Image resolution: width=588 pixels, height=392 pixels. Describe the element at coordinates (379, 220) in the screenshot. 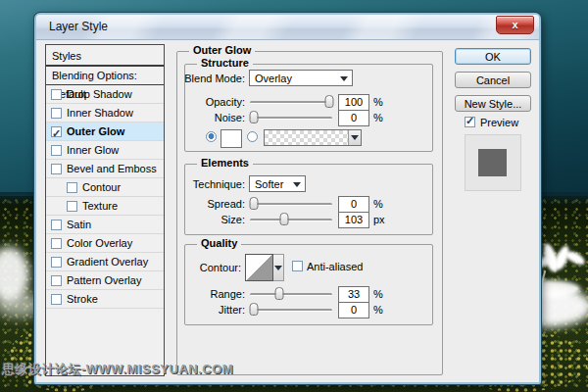

I see `size-unit: px` at that location.